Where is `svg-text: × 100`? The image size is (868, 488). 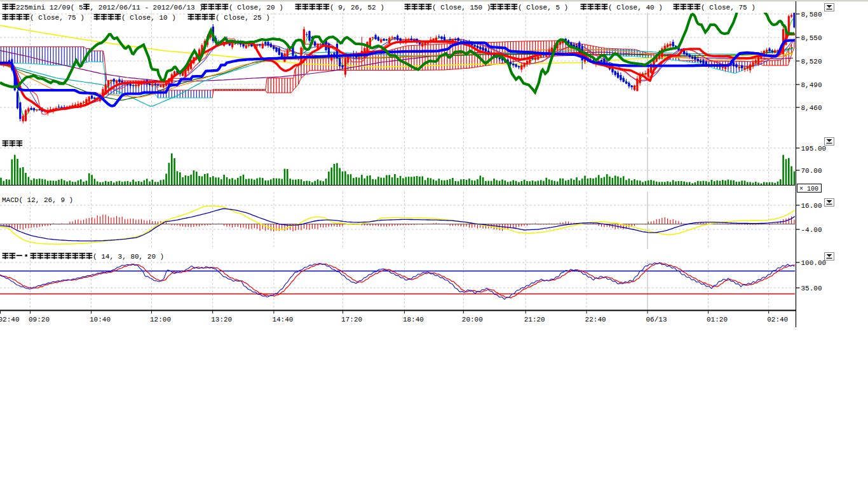
svg-text: × 100 is located at coordinates (809, 189).